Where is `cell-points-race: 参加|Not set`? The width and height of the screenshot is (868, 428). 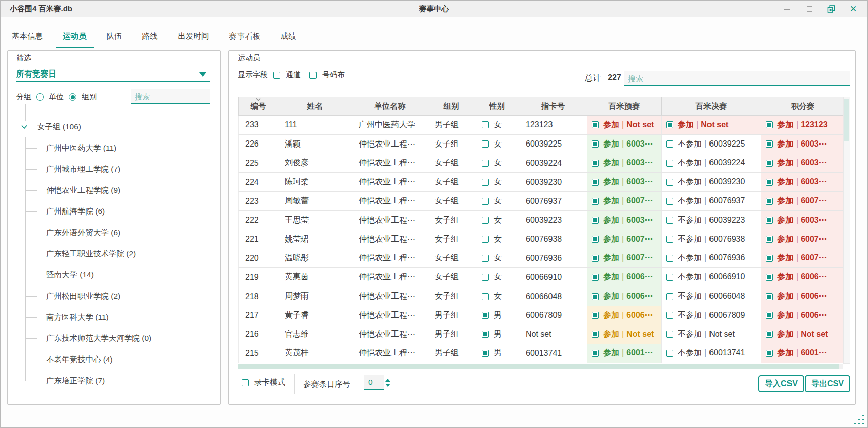
cell-points-race: 参加|Not set is located at coordinates (803, 334).